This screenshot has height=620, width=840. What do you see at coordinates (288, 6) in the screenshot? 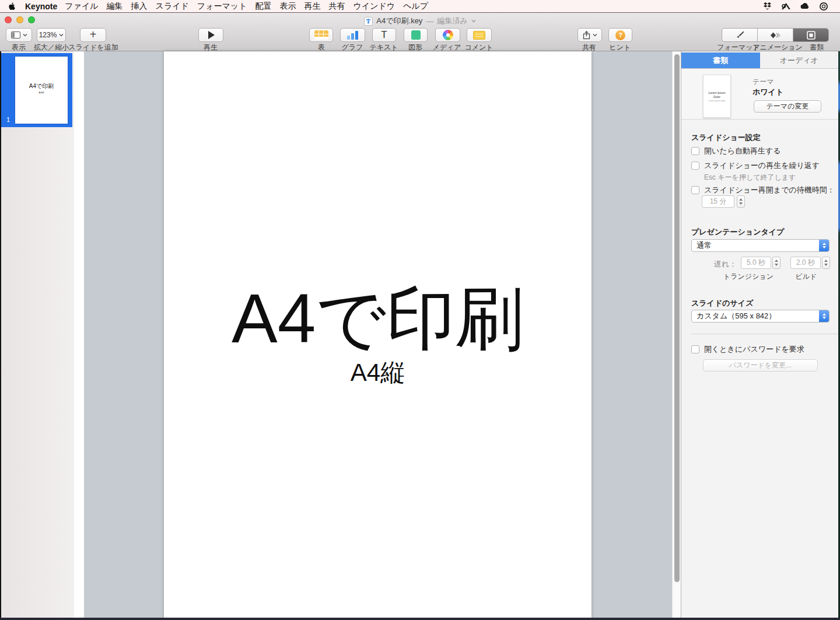
I see `menu-item-view: 表示` at bounding box center [288, 6].